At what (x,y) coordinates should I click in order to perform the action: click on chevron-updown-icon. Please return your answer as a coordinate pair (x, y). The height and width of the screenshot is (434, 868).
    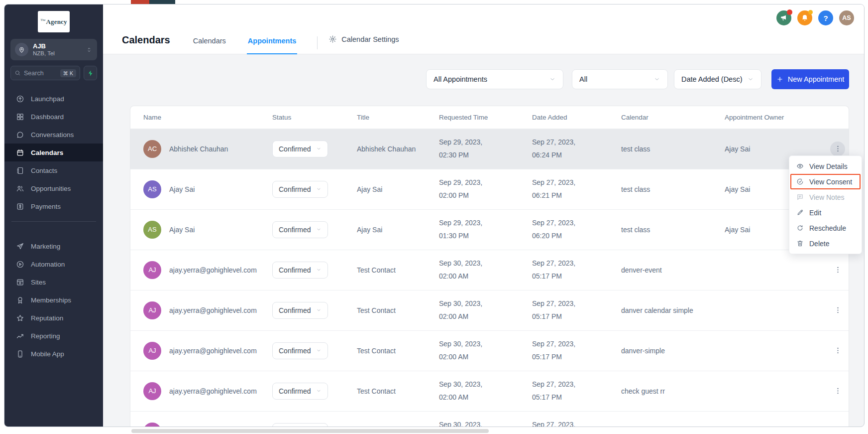
    Looking at the image, I should click on (89, 50).